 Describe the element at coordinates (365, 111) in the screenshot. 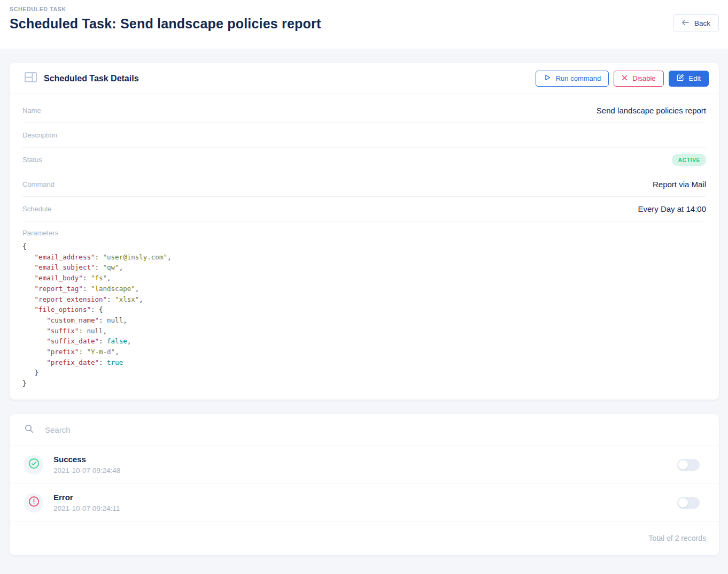

I see `detail-row-name: Name Send landscape policies report` at that location.